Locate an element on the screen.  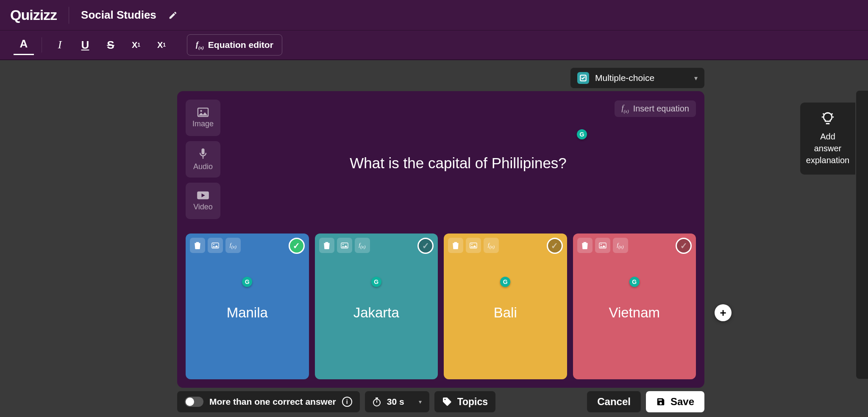
answer-text: Bali is located at coordinates (505, 313).